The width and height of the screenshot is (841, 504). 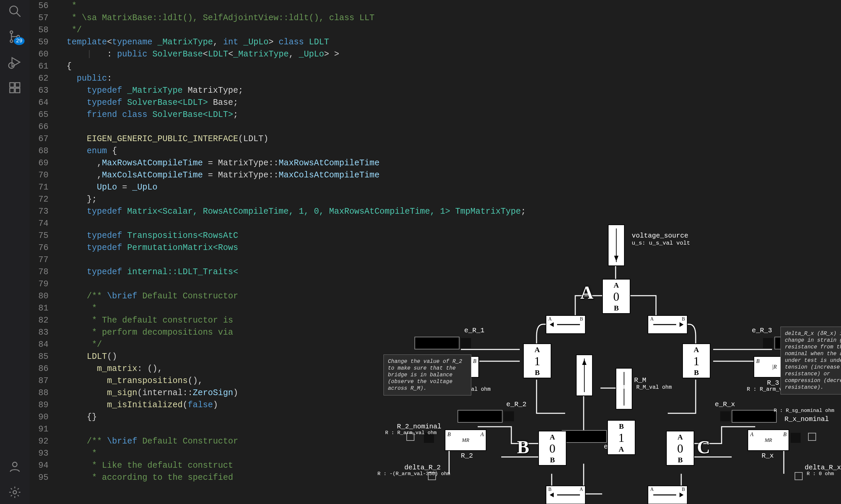 I want to click on label-R3: R_3, so click(x=773, y=383).